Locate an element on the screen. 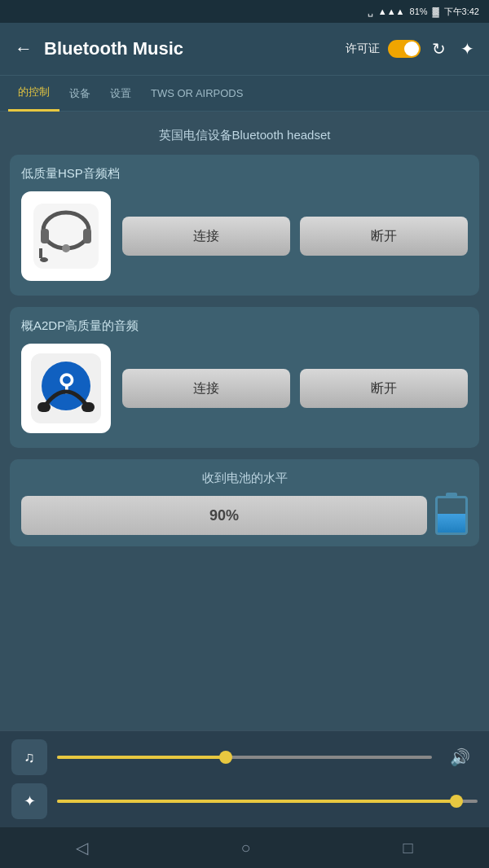  signal-strength: ▲▲▲ is located at coordinates (391, 11).